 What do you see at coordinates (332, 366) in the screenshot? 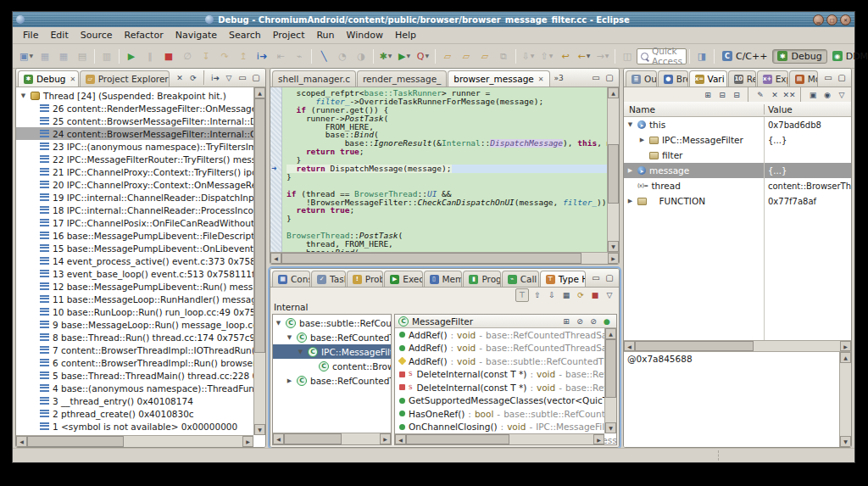
I see `hierarchy-item: Ccontent::BrowserMess` at bounding box center [332, 366].